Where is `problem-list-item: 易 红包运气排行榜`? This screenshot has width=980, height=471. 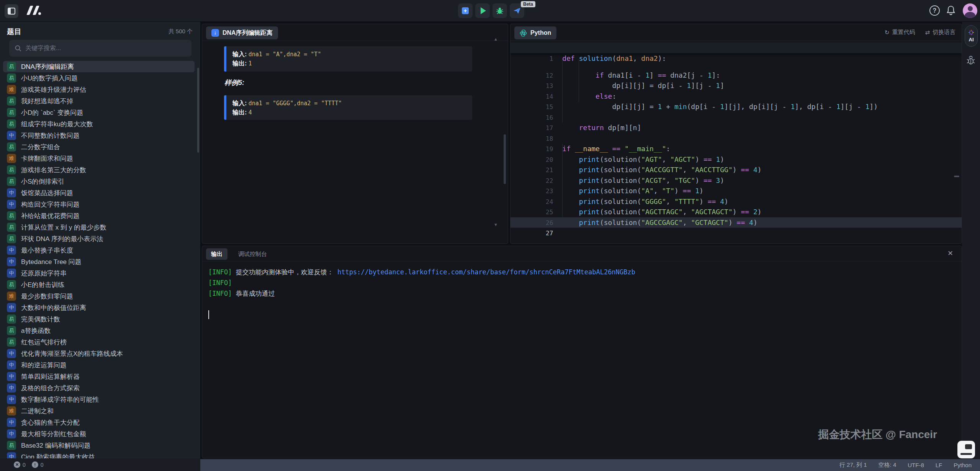 problem-list-item: 易 红包运气排行榜 is located at coordinates (99, 342).